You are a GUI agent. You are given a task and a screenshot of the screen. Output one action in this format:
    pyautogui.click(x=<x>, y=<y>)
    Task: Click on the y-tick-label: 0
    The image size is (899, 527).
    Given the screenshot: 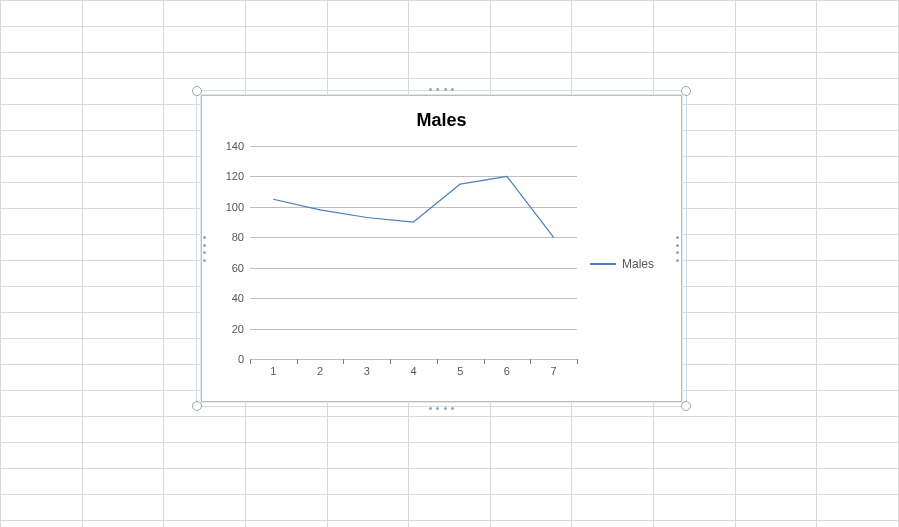 What is the action you would take?
    pyautogui.click(x=233, y=359)
    